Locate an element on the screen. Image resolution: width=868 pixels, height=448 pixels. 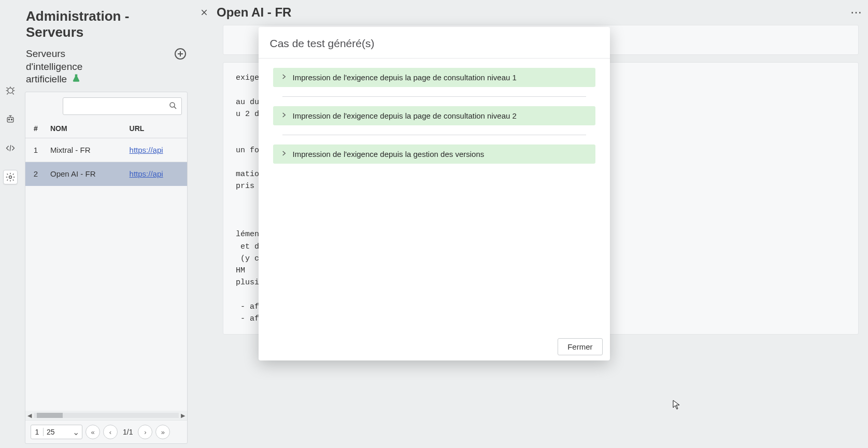
page-info: 1/1 is located at coordinates (127, 432).